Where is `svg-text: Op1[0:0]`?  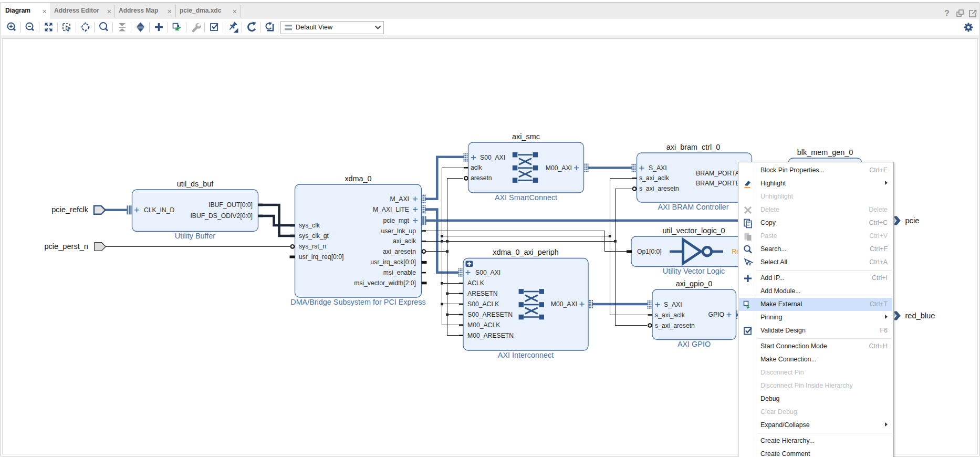 svg-text: Op1[0:0] is located at coordinates (649, 252).